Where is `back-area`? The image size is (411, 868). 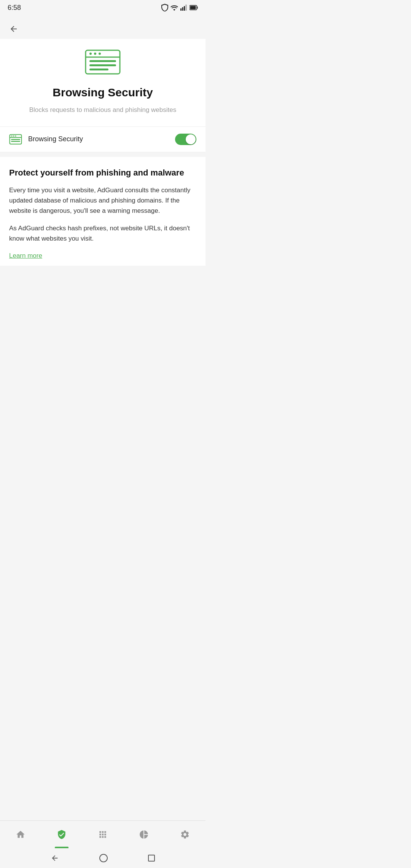 back-area is located at coordinates (103, 27).